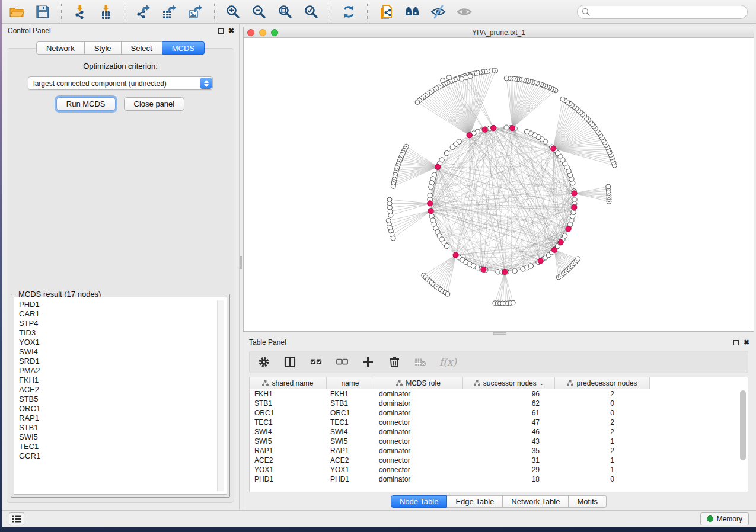  What do you see at coordinates (120, 83) in the screenshot?
I see `optimization-criterion-select: largest connected component (undirected)` at bounding box center [120, 83].